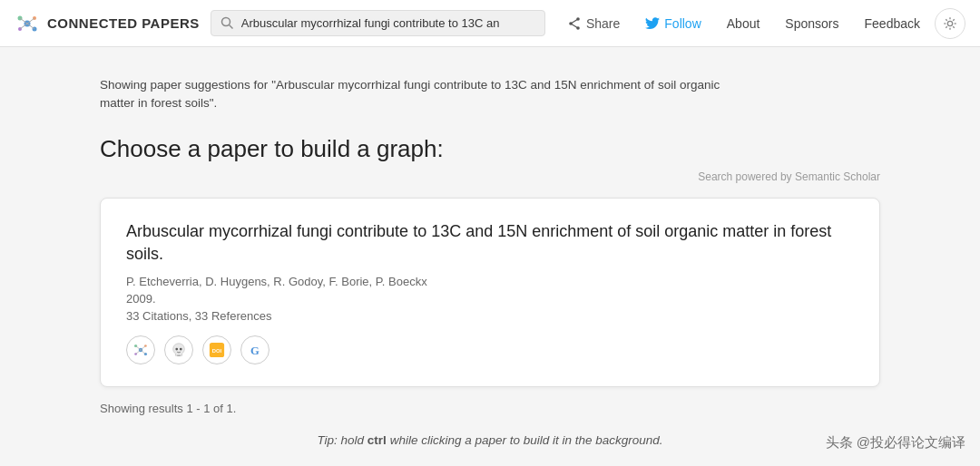 Image resolution: width=980 pixels, height=466 pixels. Describe the element at coordinates (123, 24) in the screenshot. I see `logo-text: CONNECTED PAPERS` at that location.